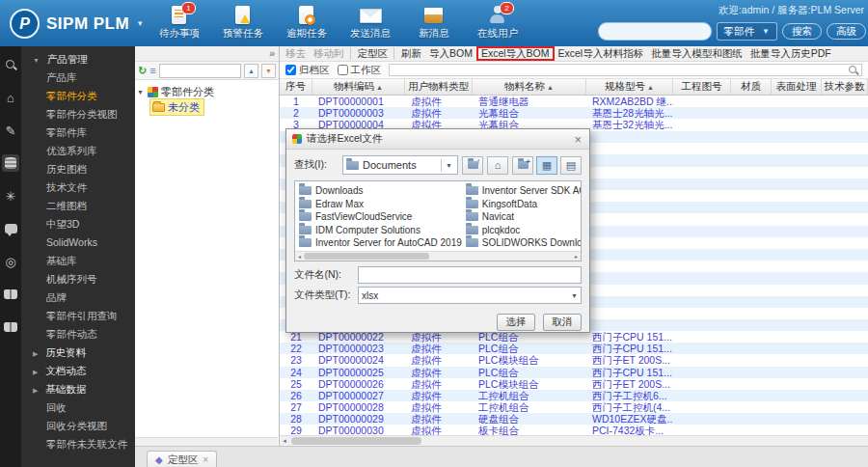 The width and height of the screenshot is (868, 467). Describe the element at coordinates (516, 322) in the screenshot. I see `select-button: 选择` at that location.